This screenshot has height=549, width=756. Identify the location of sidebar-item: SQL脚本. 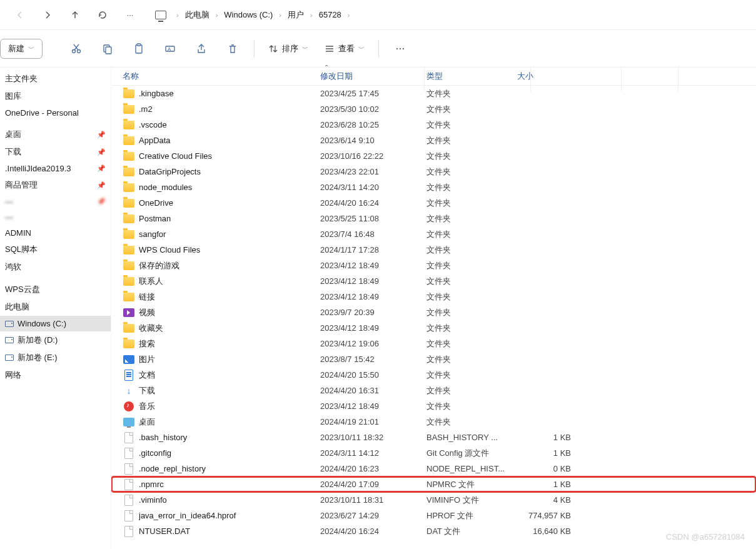
(55, 249).